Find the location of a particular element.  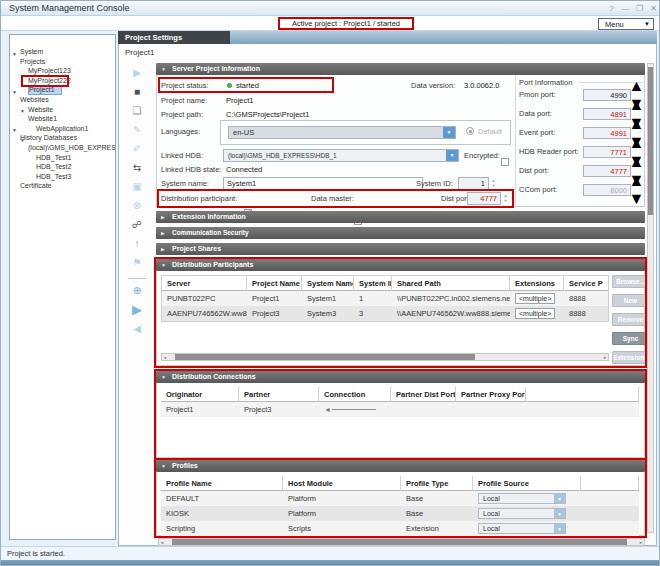

form-horizontal-scrollbar: ◄ ► is located at coordinates (402, 542).